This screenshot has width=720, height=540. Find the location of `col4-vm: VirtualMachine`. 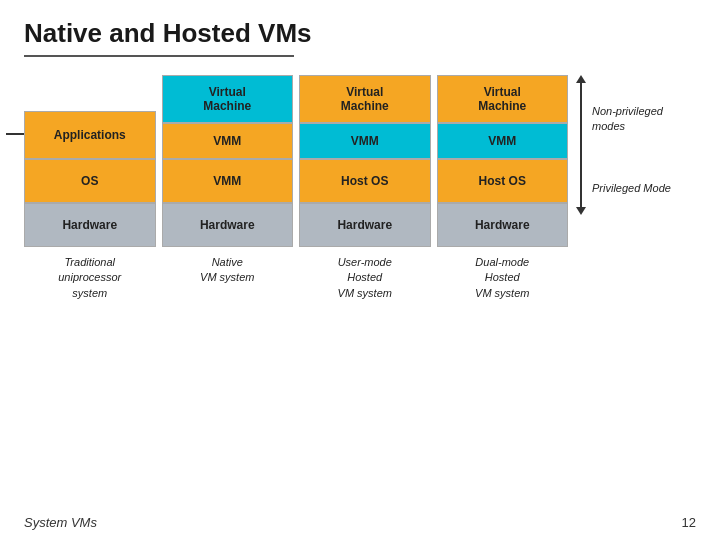

col4-vm: VirtualMachine is located at coordinates (503, 99).